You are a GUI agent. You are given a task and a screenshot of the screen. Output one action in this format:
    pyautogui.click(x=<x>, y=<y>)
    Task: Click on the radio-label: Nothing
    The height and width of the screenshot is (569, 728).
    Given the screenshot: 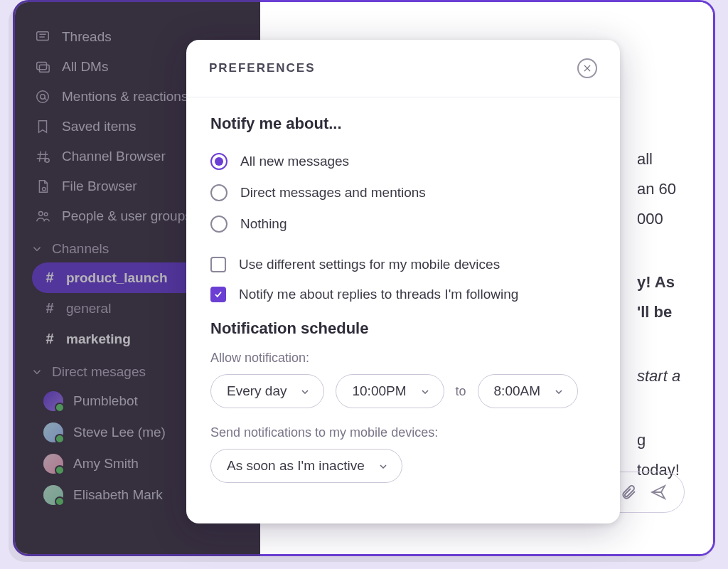 What is the action you would take?
    pyautogui.click(x=264, y=224)
    